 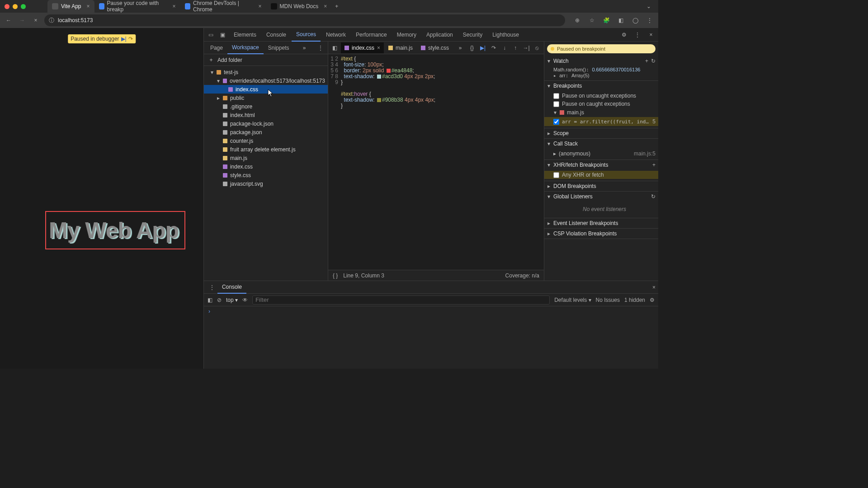 I want to click on any-xhr-checkbox: Any XHR or fetch, so click(x=601, y=175).